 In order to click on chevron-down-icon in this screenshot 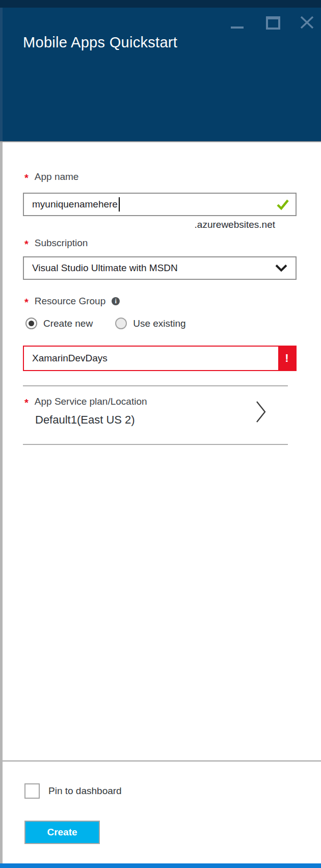, I will do `click(281, 268)`.